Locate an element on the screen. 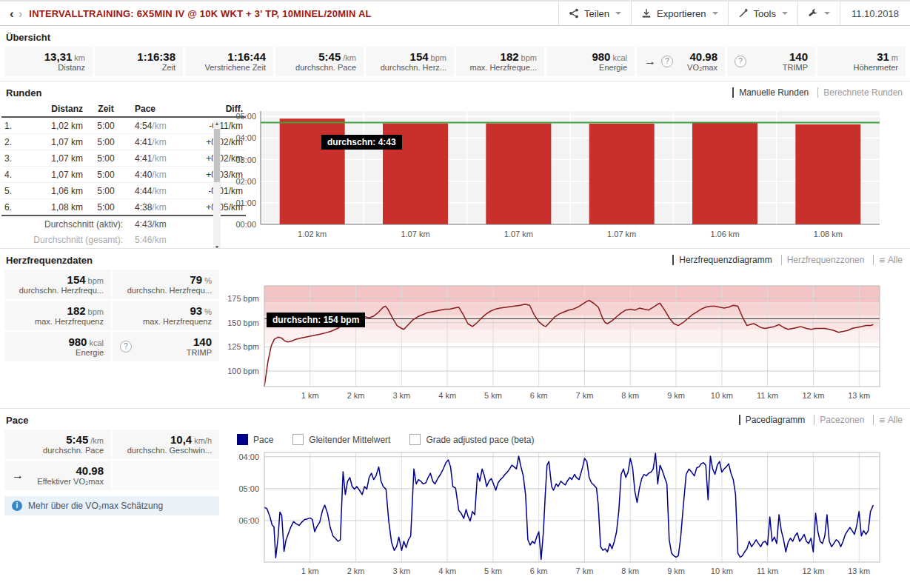 This screenshot has width=910, height=588. tools-icon is located at coordinates (743, 13).